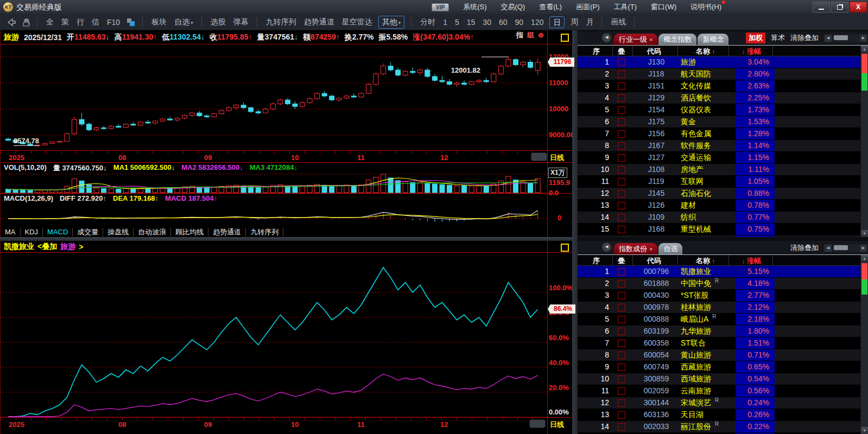 This screenshot has width=868, height=434. I want to click on macd-panel: MACD(12,26,9) DIFF 272.920↑DEA 179.168↑M…, so click(287, 210).